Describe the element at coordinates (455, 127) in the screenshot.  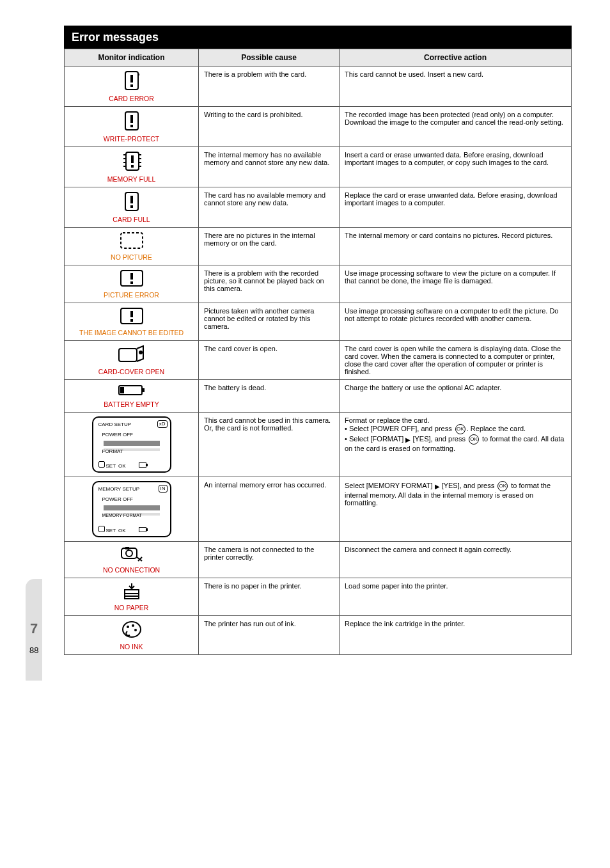
I see `action-cell: The recorded image has been protected (r…` at that location.